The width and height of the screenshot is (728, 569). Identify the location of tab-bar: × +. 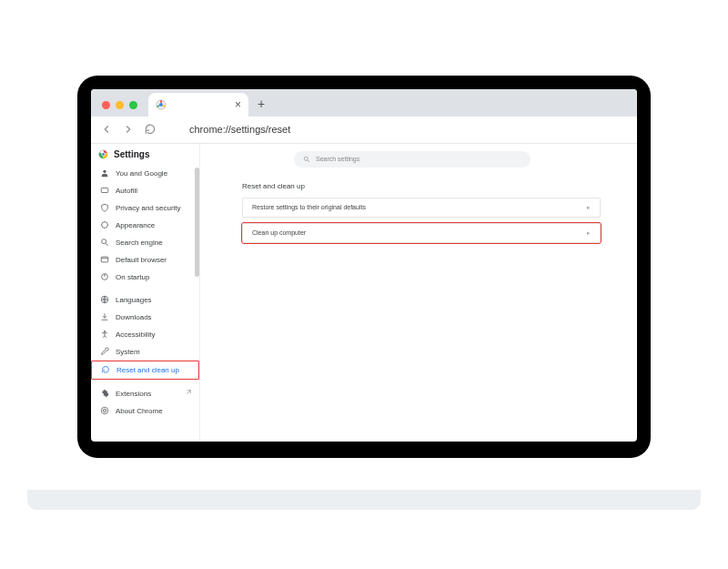
(364, 103).